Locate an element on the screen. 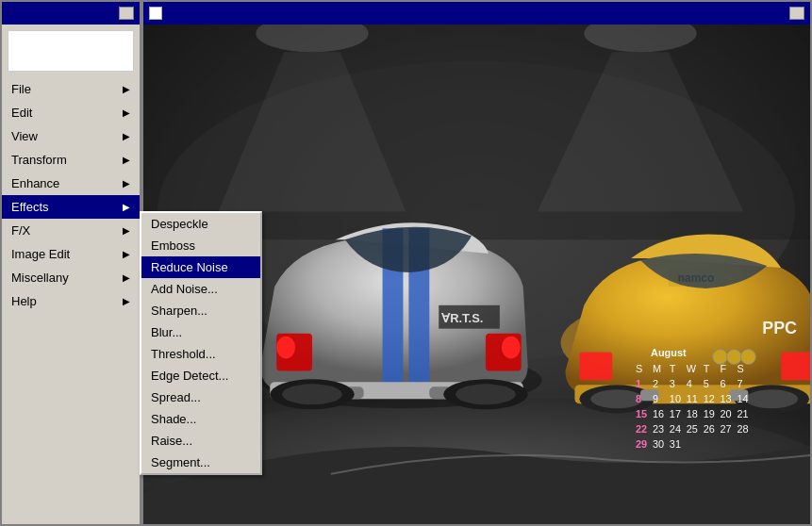  submenu-item-add-noise: Add Noise... is located at coordinates (201, 288).